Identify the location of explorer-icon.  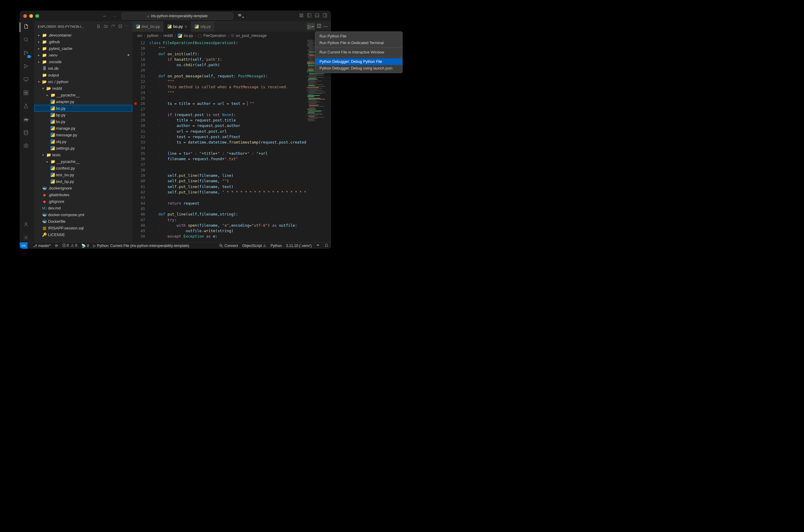
(27, 27).